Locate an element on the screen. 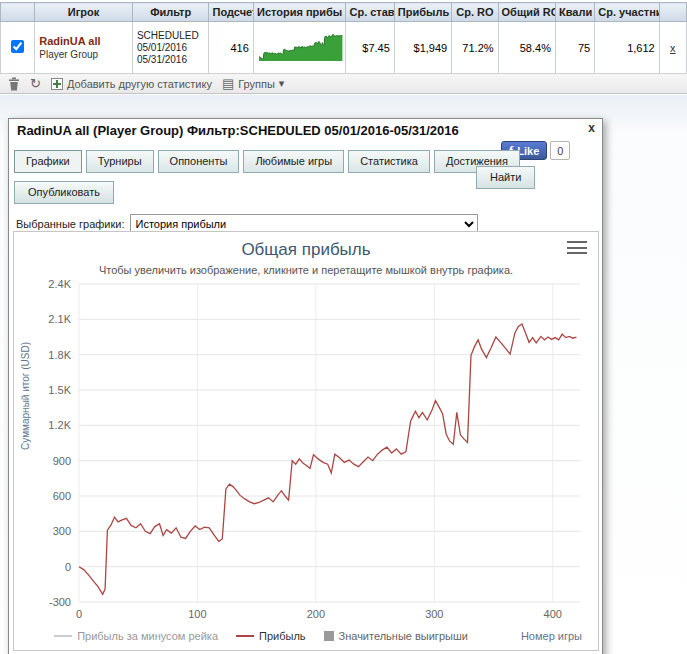 This screenshot has height=654, width=687. col-header-filter: Фильтр is located at coordinates (170, 12).